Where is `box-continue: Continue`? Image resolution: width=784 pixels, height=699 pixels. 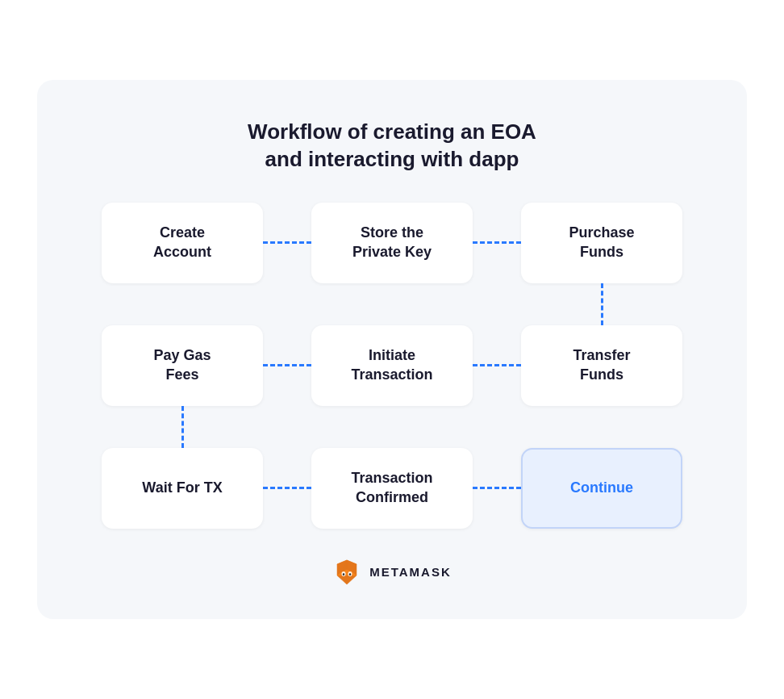 box-continue: Continue is located at coordinates (602, 488).